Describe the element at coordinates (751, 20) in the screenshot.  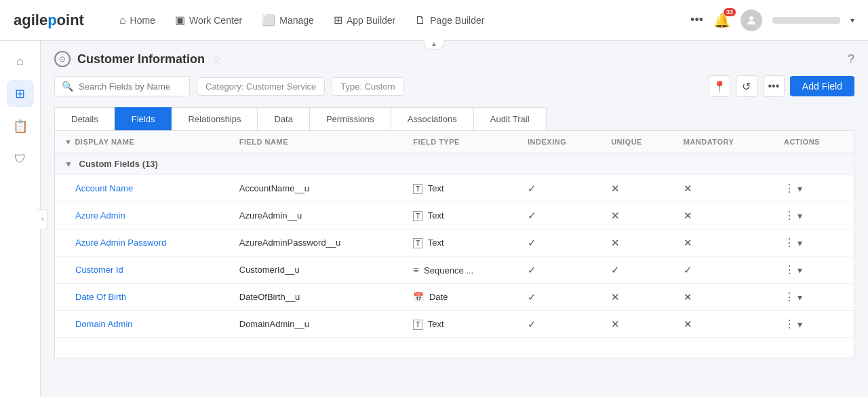
I see `avatar` at that location.